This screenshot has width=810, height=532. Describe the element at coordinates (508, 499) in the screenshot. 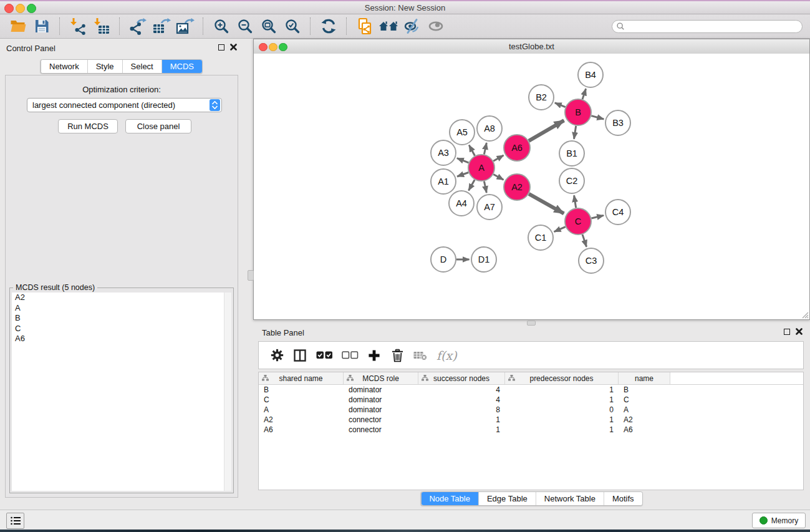

I see `tab-edge-table: Edge Table` at that location.